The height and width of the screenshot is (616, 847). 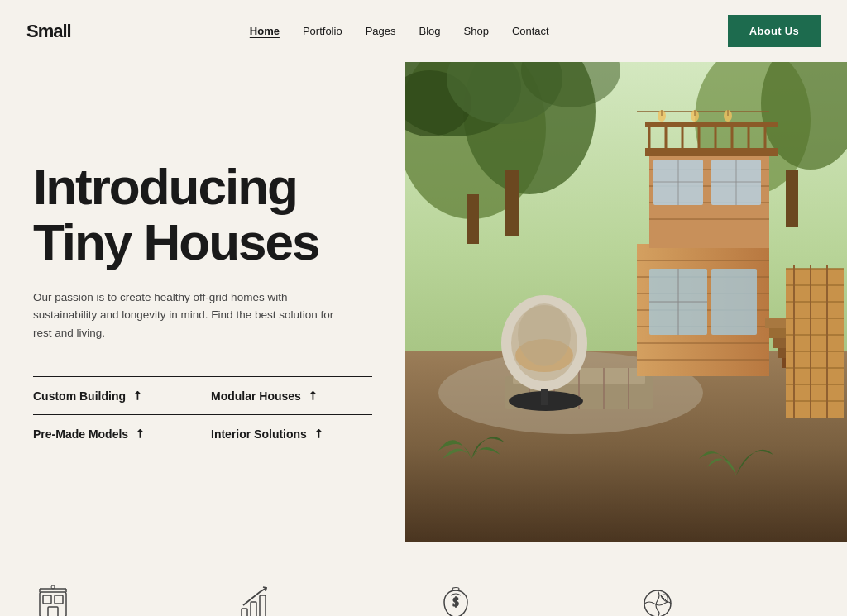 I want to click on hero-title: Introducing Tiny Houses, so click(x=203, y=215).